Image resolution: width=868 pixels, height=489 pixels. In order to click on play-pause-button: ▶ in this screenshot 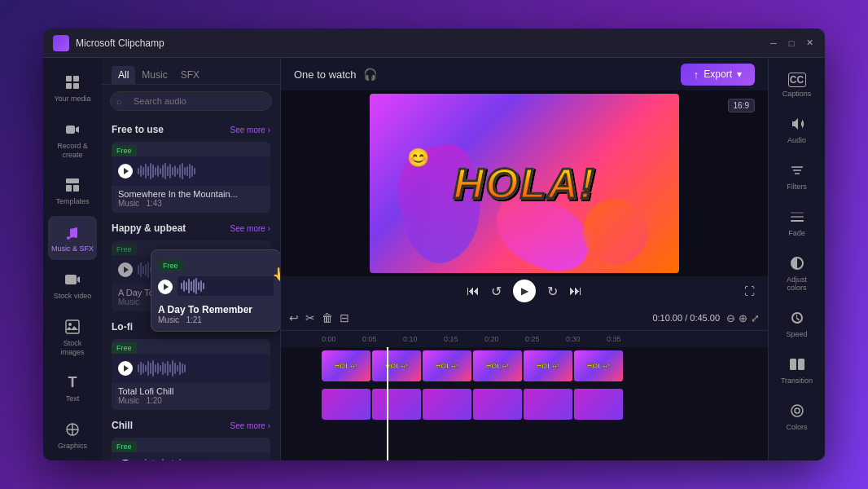, I will do `click(524, 291)`.